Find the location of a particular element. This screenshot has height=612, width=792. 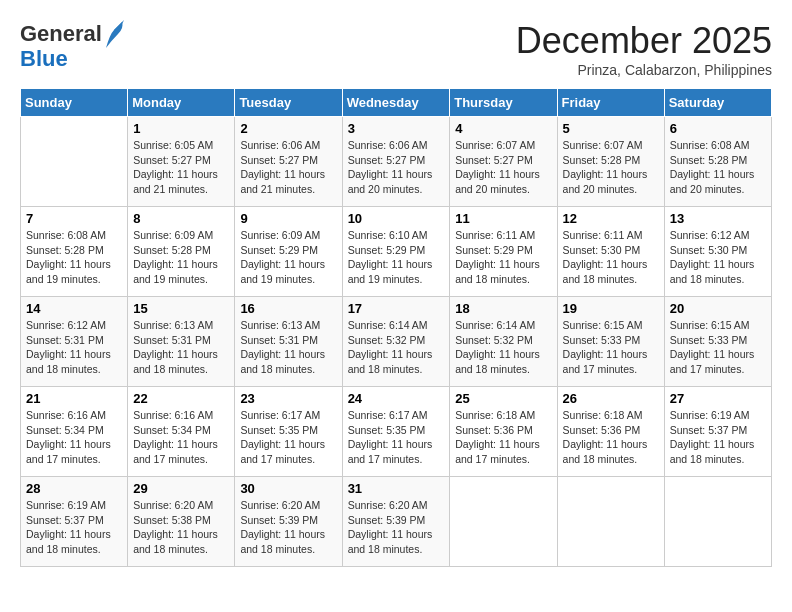

day-info: Sunrise: 6:09 AM Sunset: 5:28 PM Dayligh… is located at coordinates (181, 258).